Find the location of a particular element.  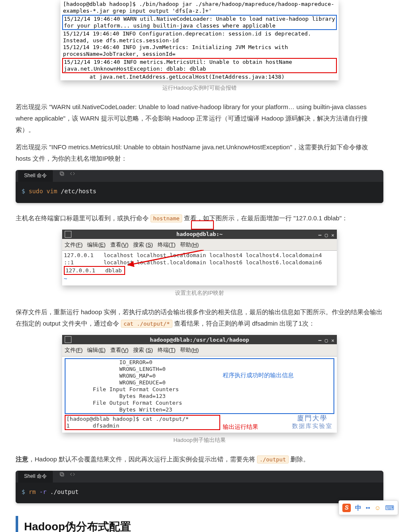

term-tail: at java.net.InetAddress.getLocalHost(Ine… is located at coordinates (200, 77).